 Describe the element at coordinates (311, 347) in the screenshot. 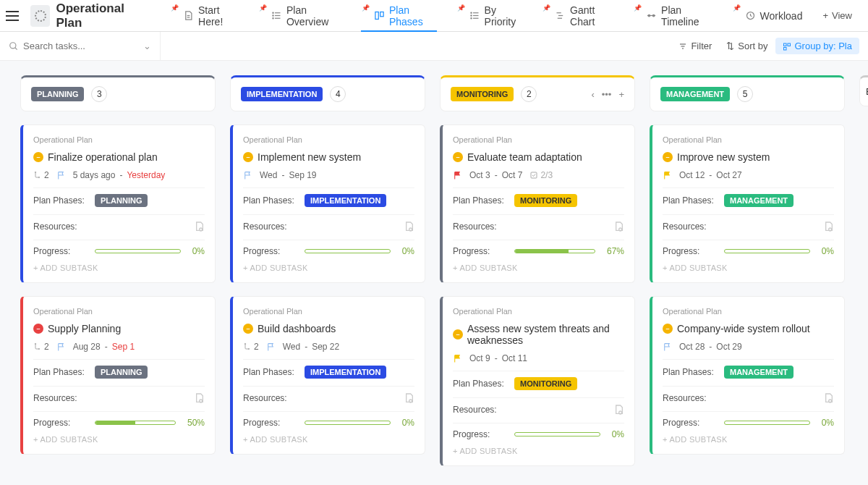

I see `task-dates: Wed-Sep 22` at that location.